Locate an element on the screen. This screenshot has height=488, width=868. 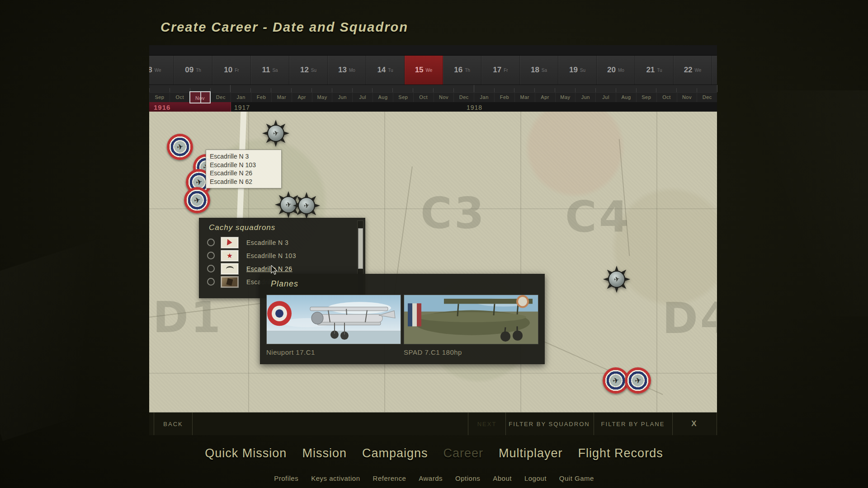
plane-icon: ✈ is located at coordinates (199, 183).